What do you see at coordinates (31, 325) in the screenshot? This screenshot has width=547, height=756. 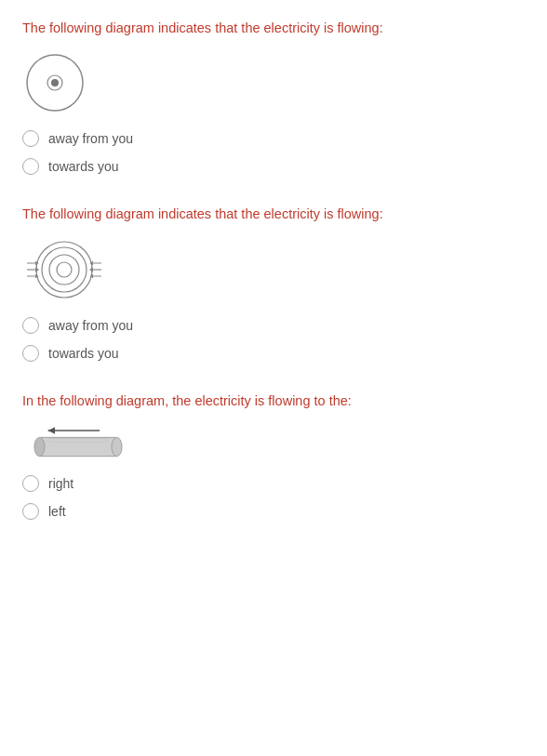 I see `radio-2-away` at bounding box center [31, 325].